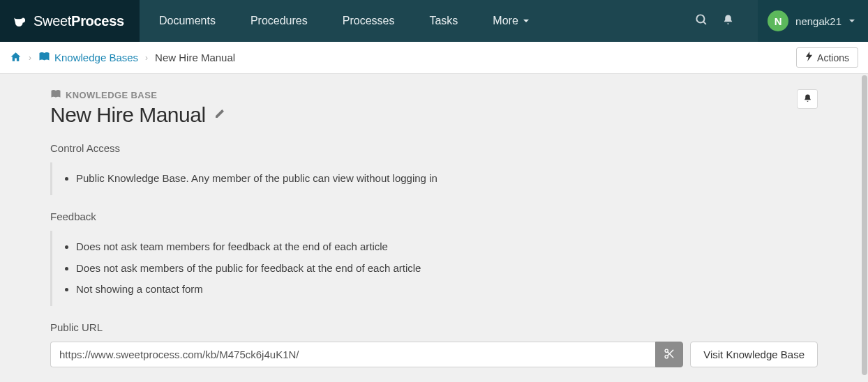 The image size is (868, 382). I want to click on page-title-row: New Hire Manual, so click(434, 115).